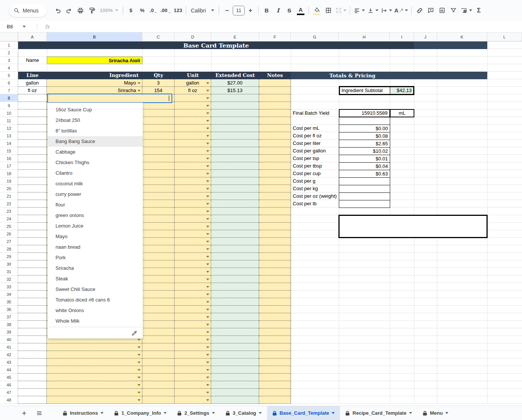  I want to click on table-views-button, so click(466, 11).